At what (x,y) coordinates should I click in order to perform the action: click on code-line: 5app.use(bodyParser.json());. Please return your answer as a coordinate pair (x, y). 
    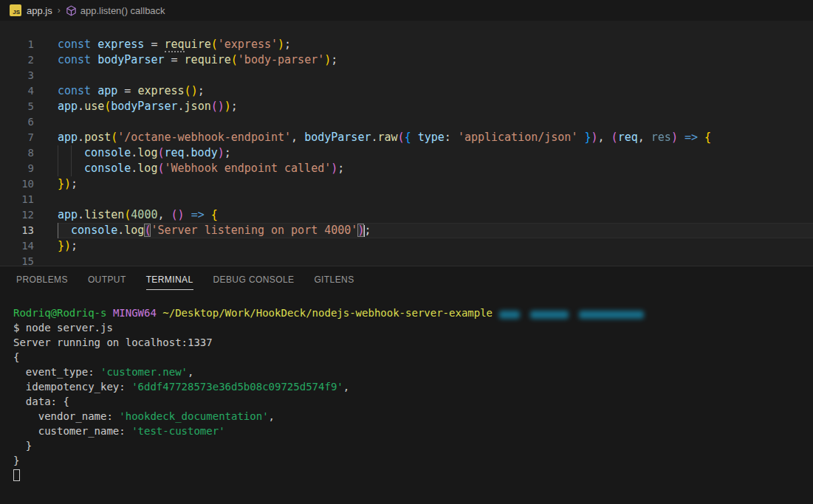
    Looking at the image, I should click on (406, 106).